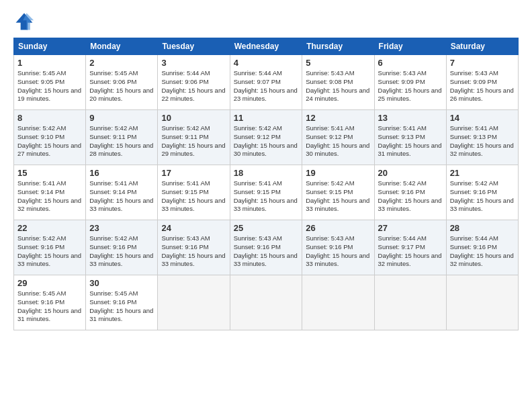 This screenshot has width=532, height=411. I want to click on calendar-cell: 27Sunrise: 5:44 AM Sunset: 9:17 PM Dayli…, so click(410, 248).